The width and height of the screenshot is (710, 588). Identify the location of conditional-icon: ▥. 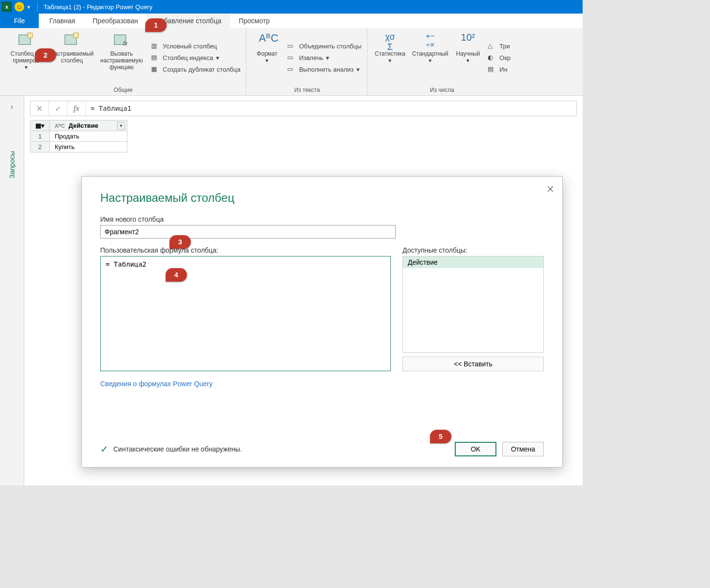
(155, 46).